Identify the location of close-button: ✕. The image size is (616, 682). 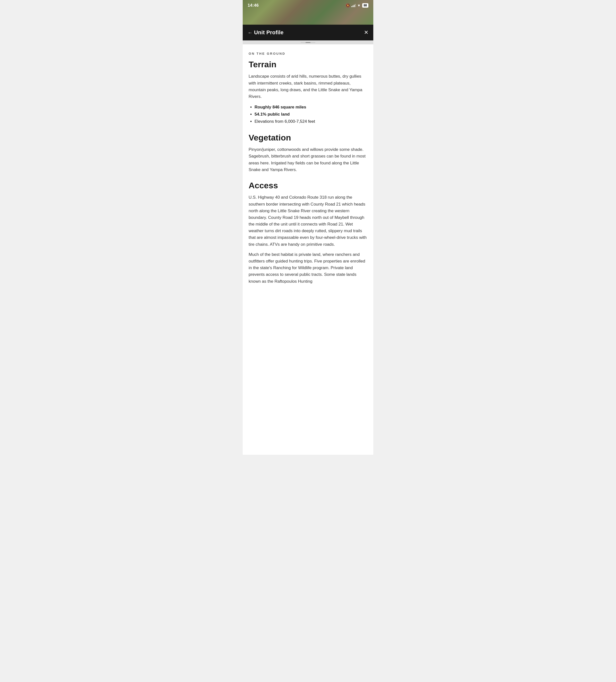
(366, 32).